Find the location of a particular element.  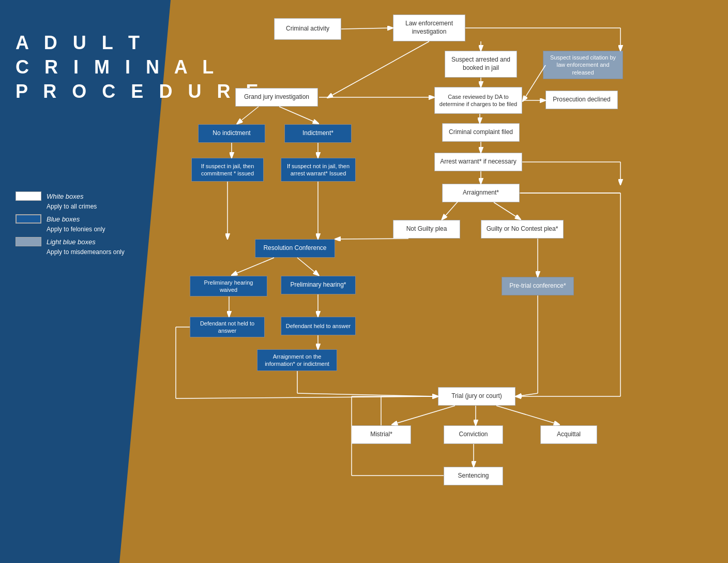

box-if-not-in-jail: If suspect not in jail, then arrest warr… is located at coordinates (318, 170).